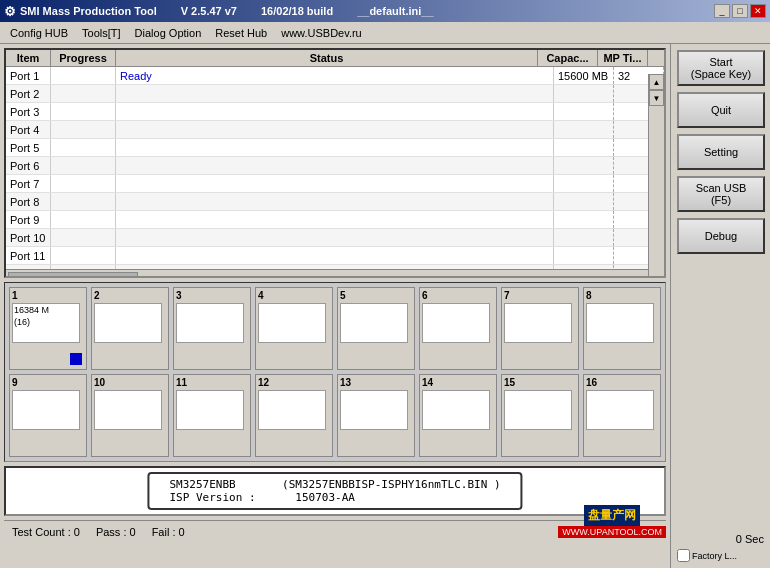 The height and width of the screenshot is (568, 770). I want to click on cell-item: Port 12, so click(28, 267).